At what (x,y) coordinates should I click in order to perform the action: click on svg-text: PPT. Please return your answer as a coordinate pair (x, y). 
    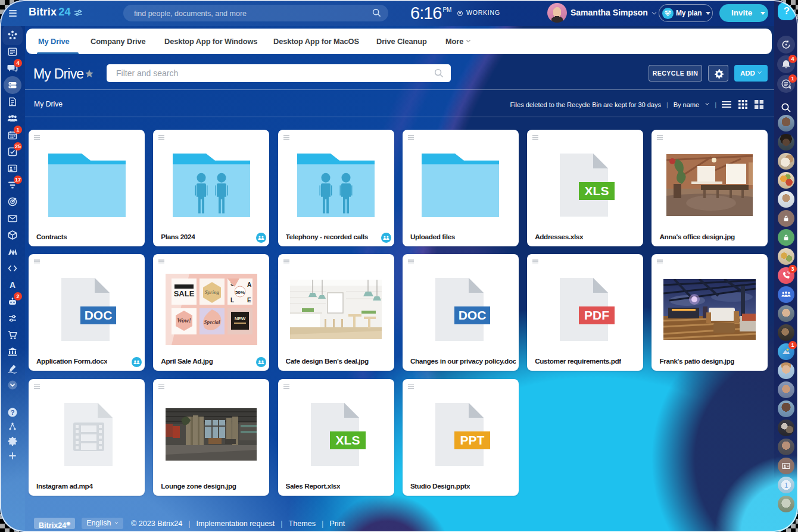
    Looking at the image, I should click on (472, 440).